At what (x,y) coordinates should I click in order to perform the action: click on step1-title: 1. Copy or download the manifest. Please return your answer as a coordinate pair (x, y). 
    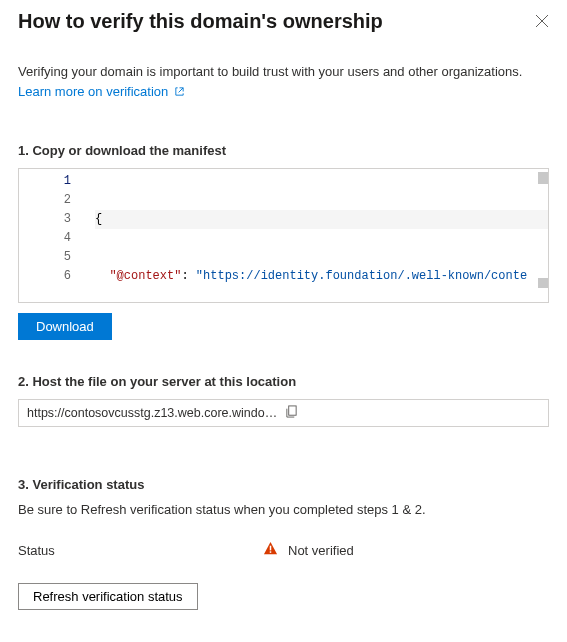
    Looking at the image, I should click on (284, 150).